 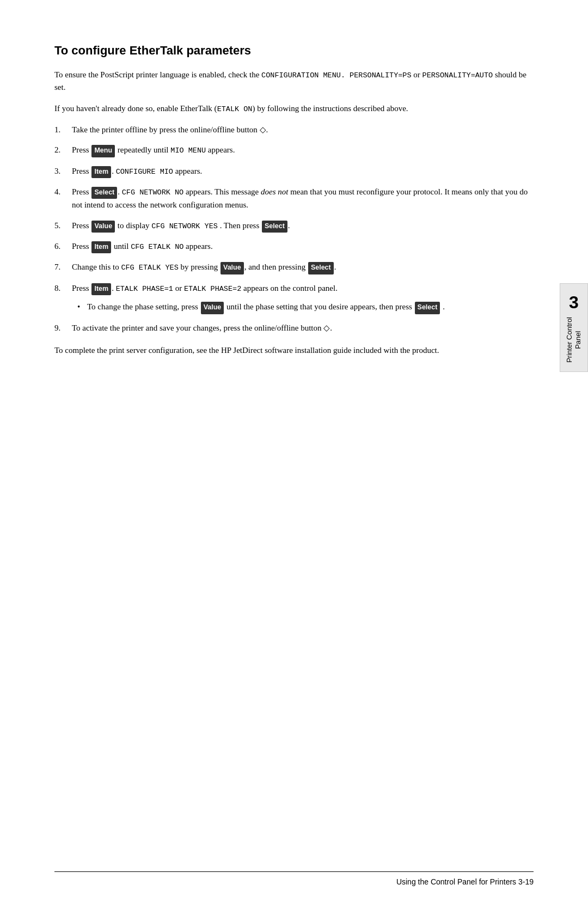 I want to click on step-8-num: 8., so click(x=58, y=289).